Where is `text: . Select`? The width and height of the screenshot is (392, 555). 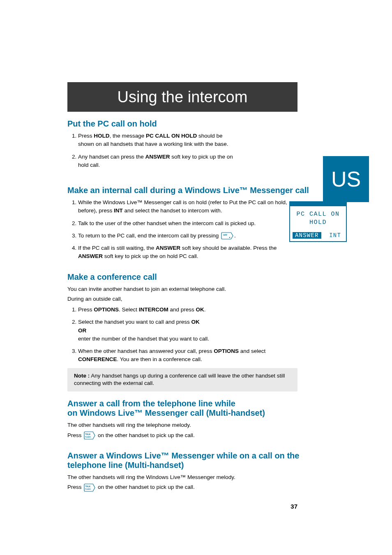
text: . Select is located at coordinates (129, 310).